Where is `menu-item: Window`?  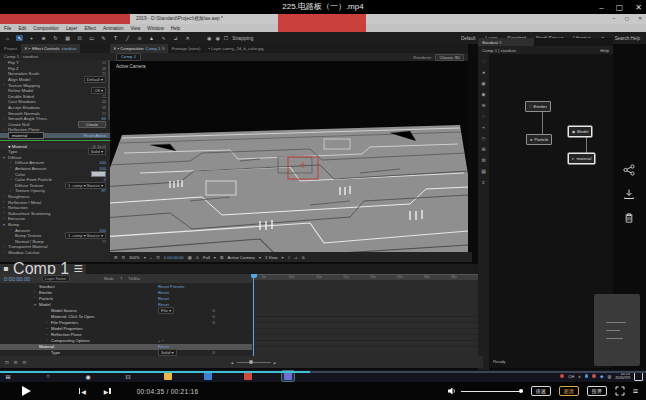 menu-item: Window is located at coordinates (155, 28).